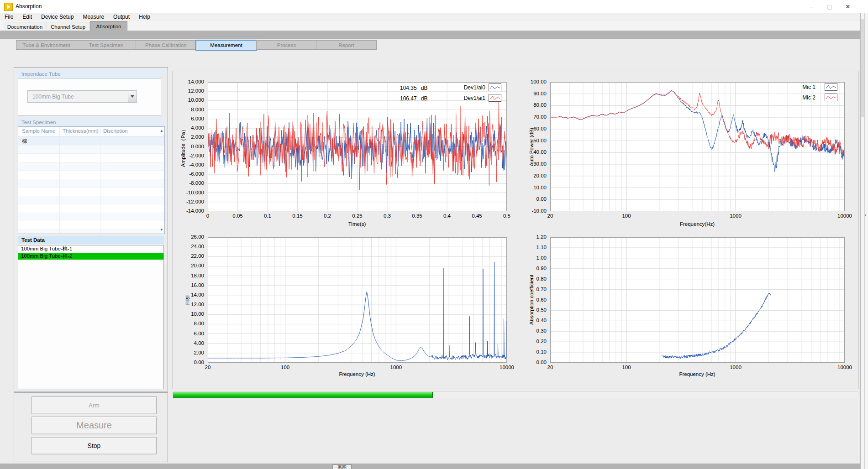 This screenshot has height=469, width=868. Describe the element at coordinates (25, 141) in the screenshot. I see `cell-sample-name: 棉` at that location.